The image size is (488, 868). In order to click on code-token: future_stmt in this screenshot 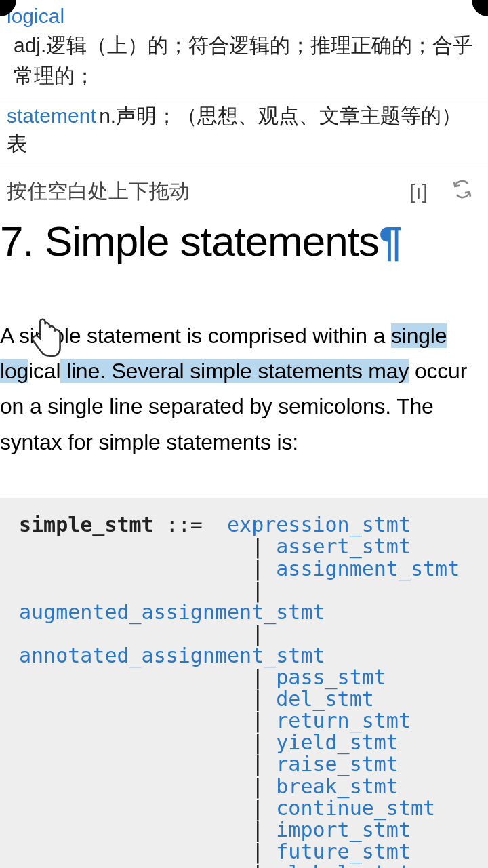, I will do `click(343, 852)`.